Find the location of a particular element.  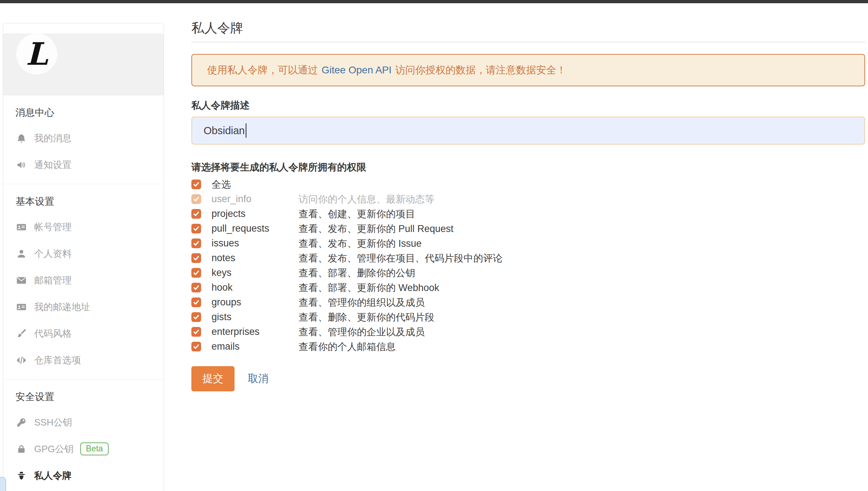

sidebar-item-ssh-keys: SSH公钥 is located at coordinates (83, 422).